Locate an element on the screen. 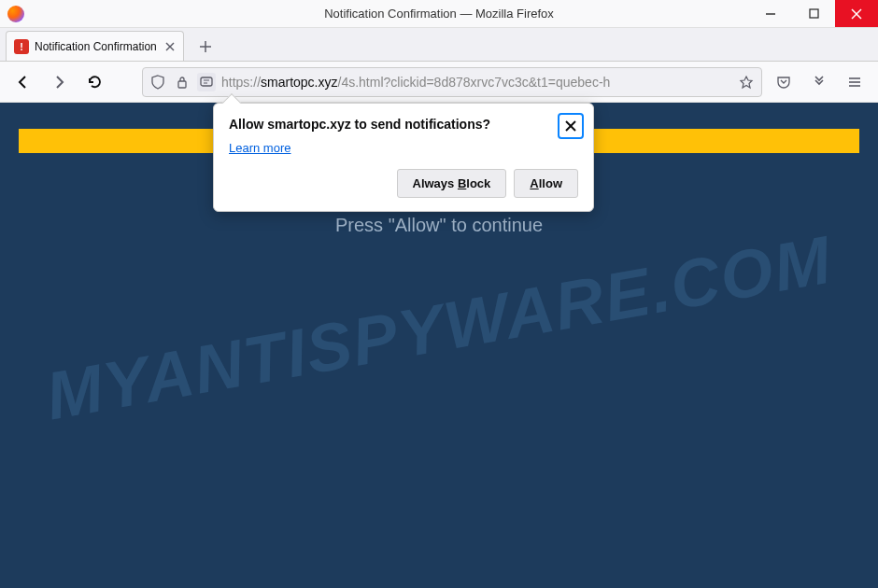 The image size is (878, 588). minimize-button is located at coordinates (771, 13).